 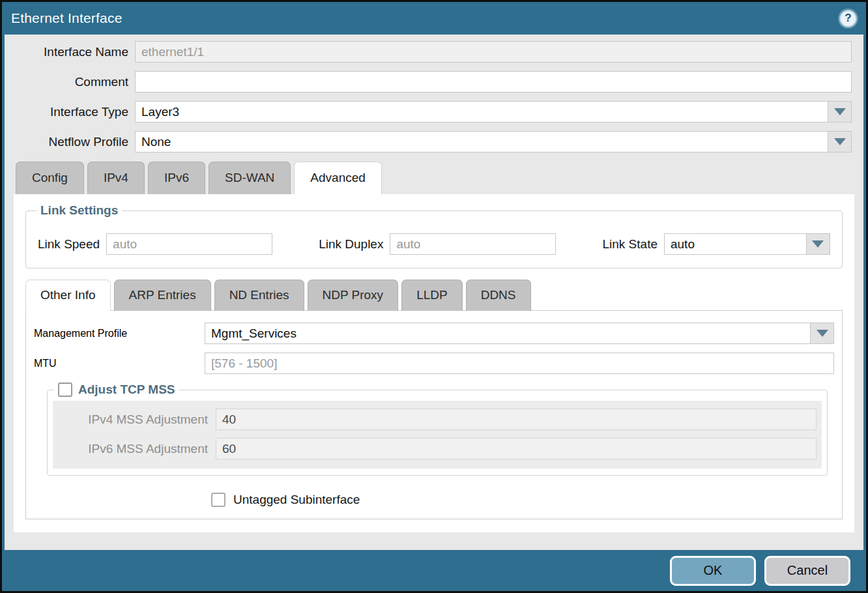 I want to click on mtu-row: MTU, so click(x=434, y=364).